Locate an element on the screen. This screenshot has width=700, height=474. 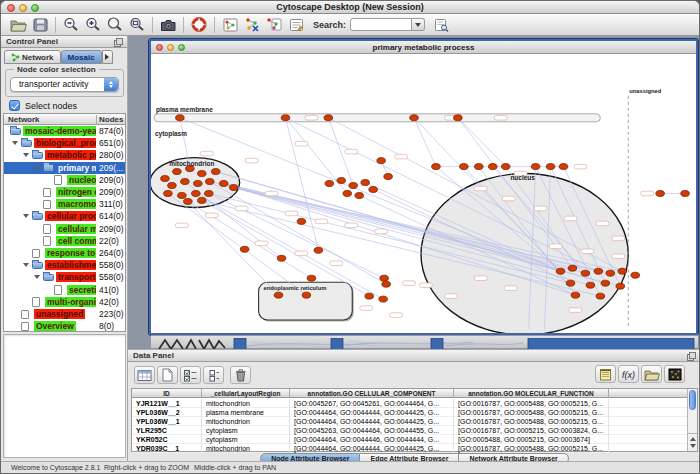
matrix-view-button is located at coordinates (674, 374).